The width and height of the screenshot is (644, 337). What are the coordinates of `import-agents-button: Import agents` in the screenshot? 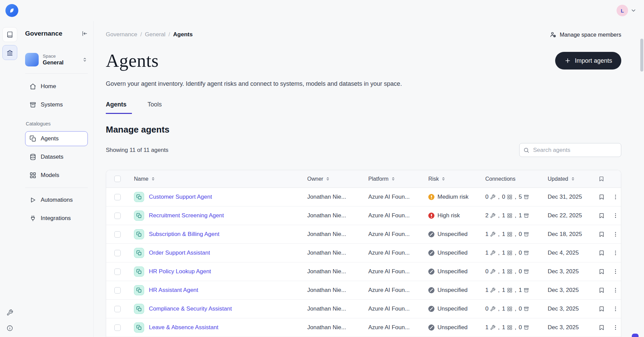 It's located at (588, 61).